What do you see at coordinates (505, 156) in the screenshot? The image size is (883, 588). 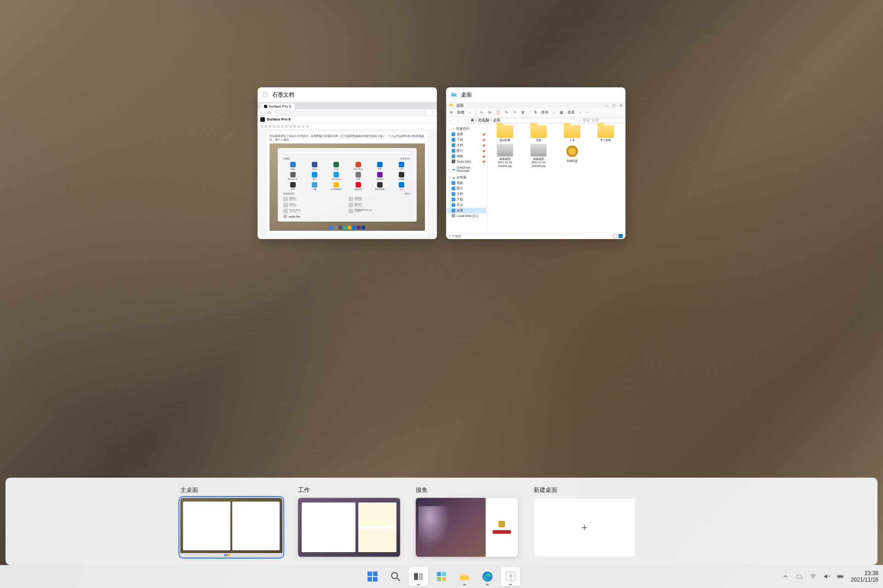 I see `file-item: 屏幕截图2021-11-16232936.jpg` at bounding box center [505, 156].